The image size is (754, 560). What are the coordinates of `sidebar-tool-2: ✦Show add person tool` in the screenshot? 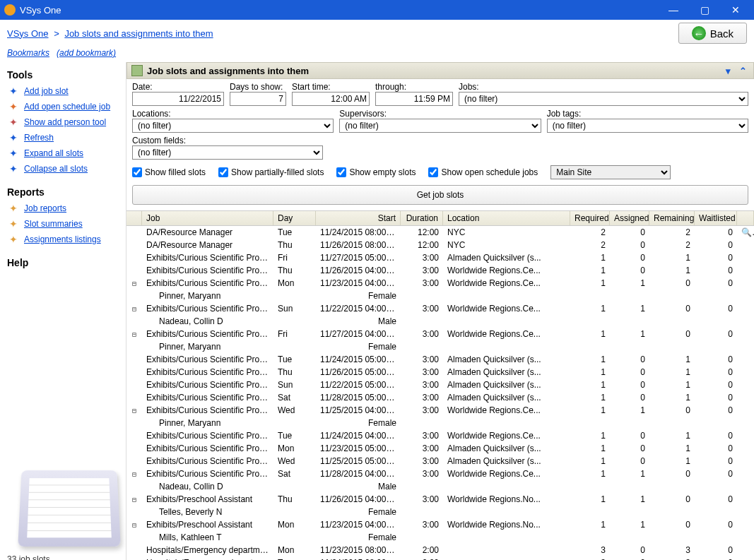 It's located at (63, 122).